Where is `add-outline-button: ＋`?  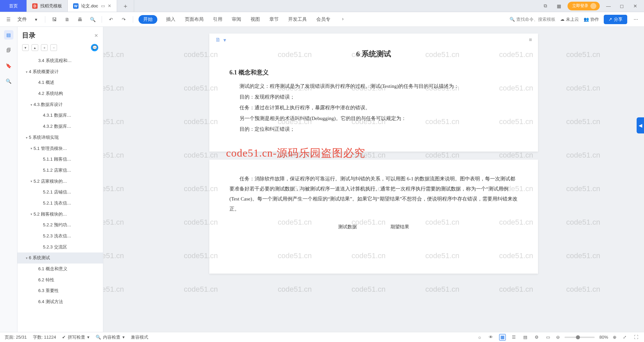 add-outline-button: ＋ is located at coordinates (44, 48).